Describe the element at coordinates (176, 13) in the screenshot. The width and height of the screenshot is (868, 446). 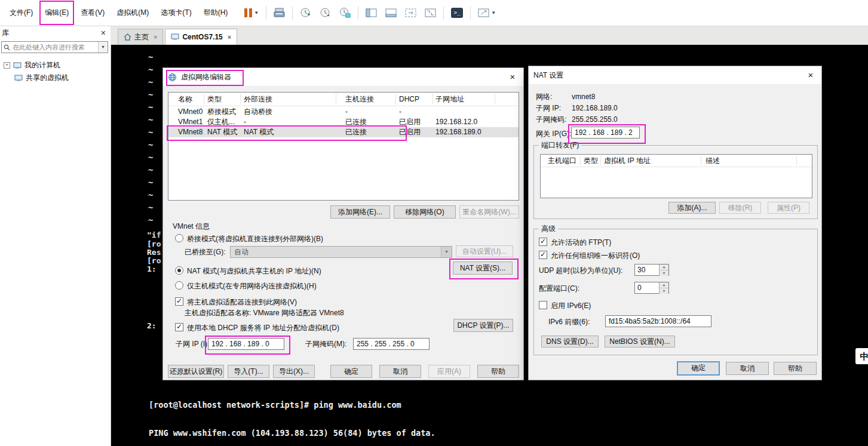
I see `menu-tabs: 选项卡(T)` at that location.